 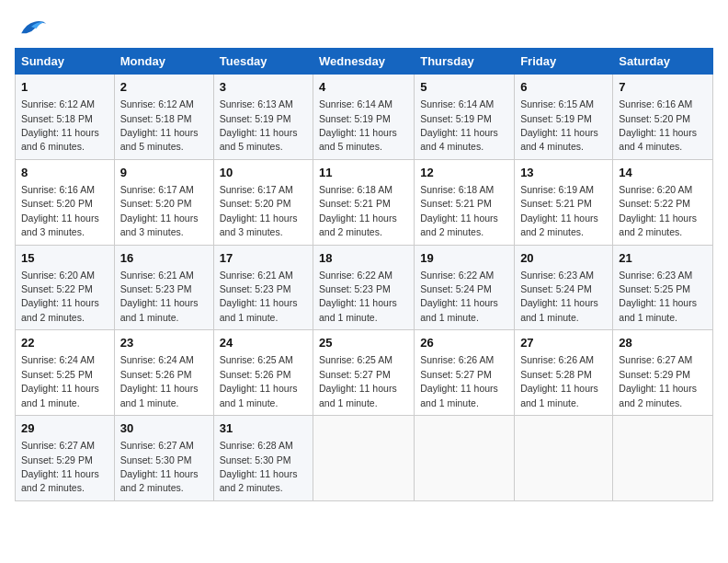 What do you see at coordinates (64, 259) in the screenshot?
I see `day-number: 15` at bounding box center [64, 259].